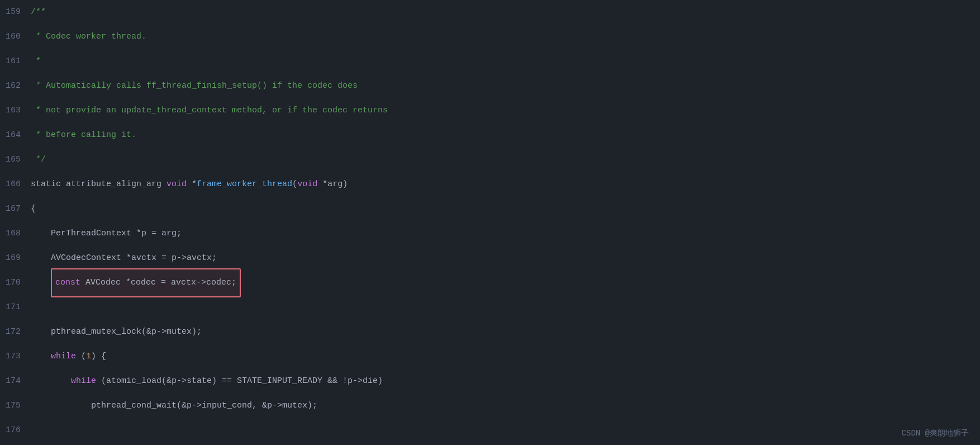 The image size is (980, 445). What do you see at coordinates (490, 444) in the screenshot?
I see `code-line: 177 if (p->die) break;` at bounding box center [490, 444].